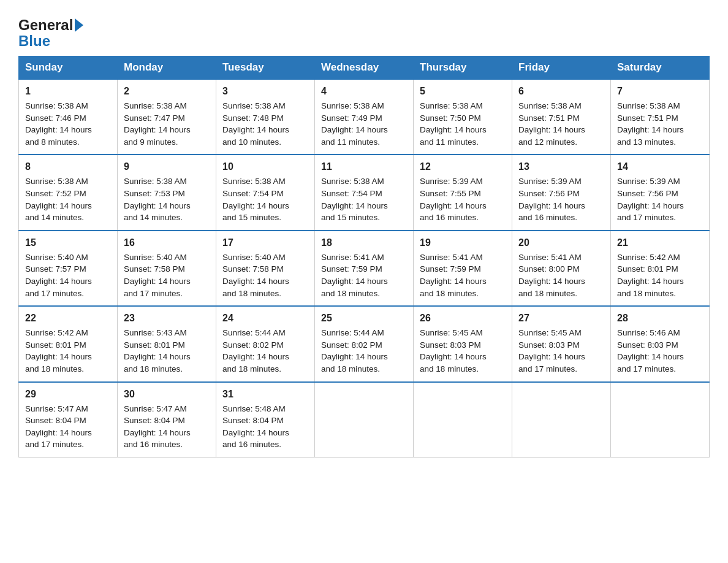 The image size is (728, 563). What do you see at coordinates (167, 117) in the screenshot?
I see `calendar-day-cell: 2Sunrise: 5:38 AMSunset: 7:47 PMDaylight…` at bounding box center [167, 117].